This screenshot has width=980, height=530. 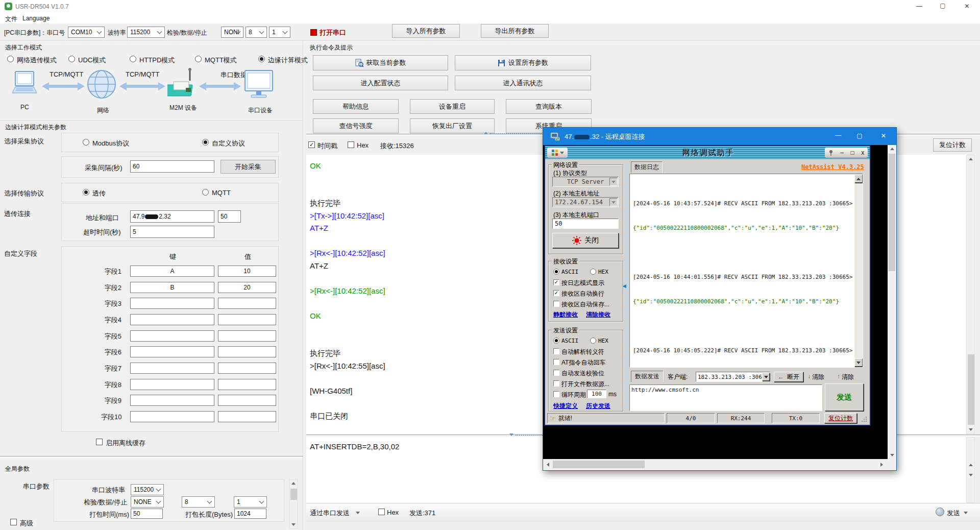 I want to click on netassist-version-link: NetAssist V4.3.25, so click(x=833, y=167).